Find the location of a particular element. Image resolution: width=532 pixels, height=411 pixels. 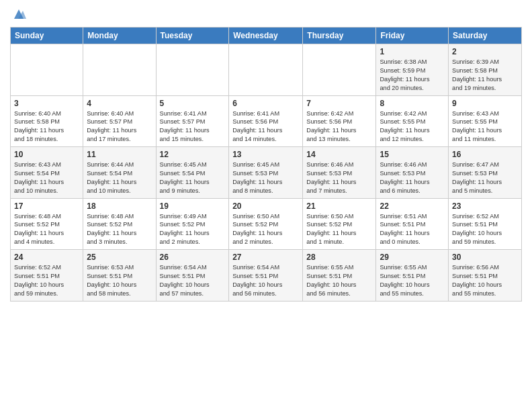

day-info: Sunrise: 6:47 AM Sunset: 5:53 PM Dayligh… is located at coordinates (485, 178).